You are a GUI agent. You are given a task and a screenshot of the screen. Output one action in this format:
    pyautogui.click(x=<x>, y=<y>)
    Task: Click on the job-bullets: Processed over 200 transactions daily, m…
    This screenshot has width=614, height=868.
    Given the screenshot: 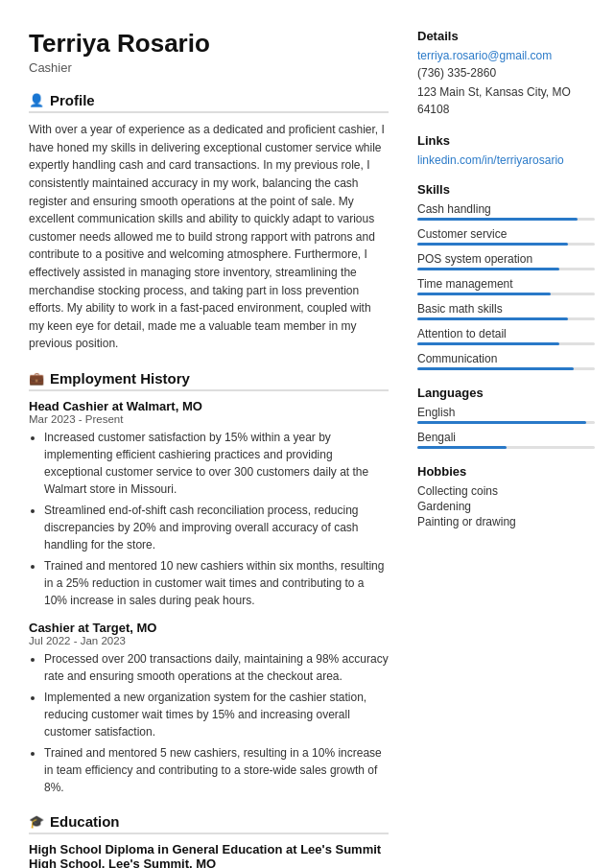 What is the action you would take?
    pyautogui.click(x=209, y=723)
    